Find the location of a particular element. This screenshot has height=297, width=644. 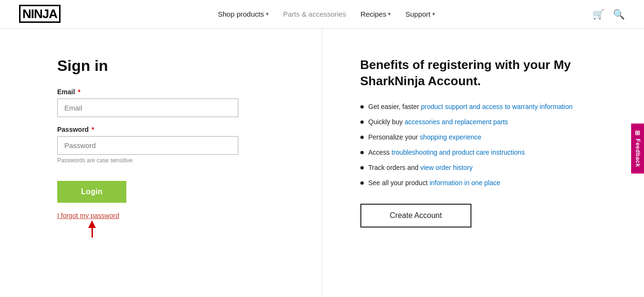

nav-shop-products: Shop products ▾ is located at coordinates (243, 14).